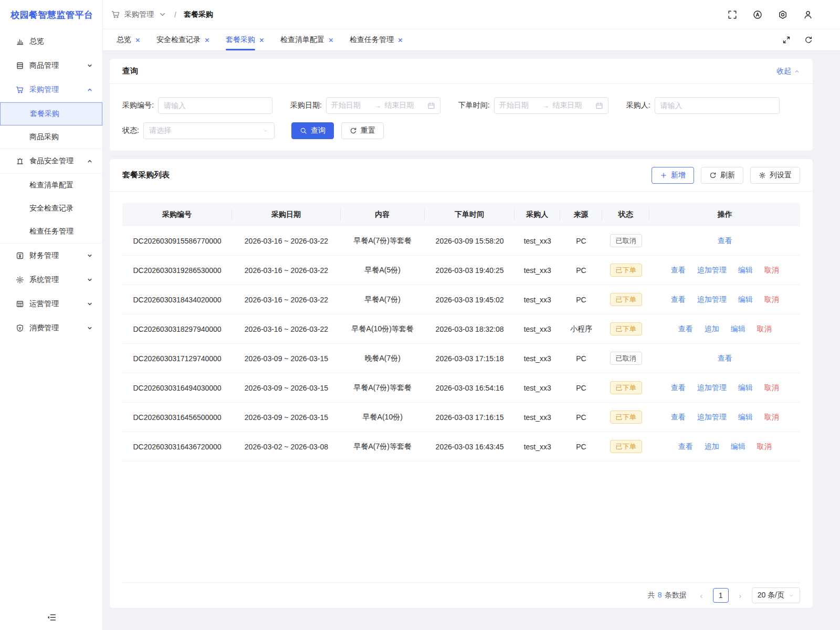 The width and height of the screenshot is (840, 630). Describe the element at coordinates (404, 106) in the screenshot. I see `end-date-placeholder: 结束日期` at that location.